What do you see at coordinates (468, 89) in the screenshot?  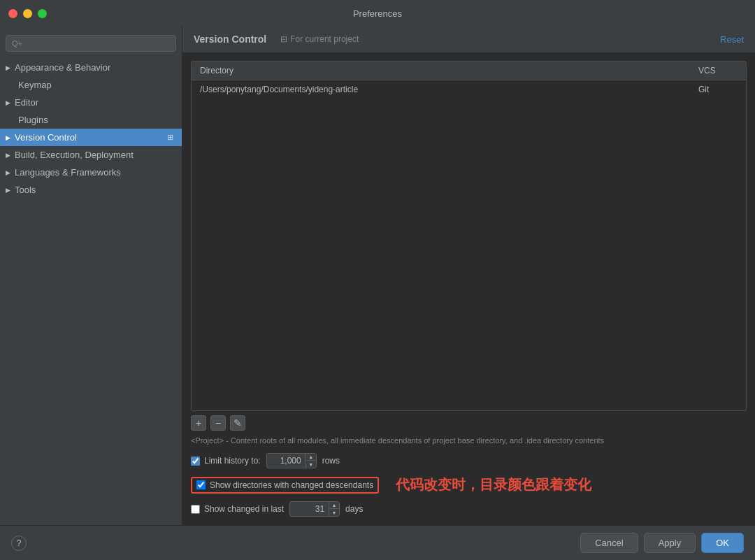 I see `table-row: /Users/ponytang/Documents/yideng-article…` at bounding box center [468, 89].